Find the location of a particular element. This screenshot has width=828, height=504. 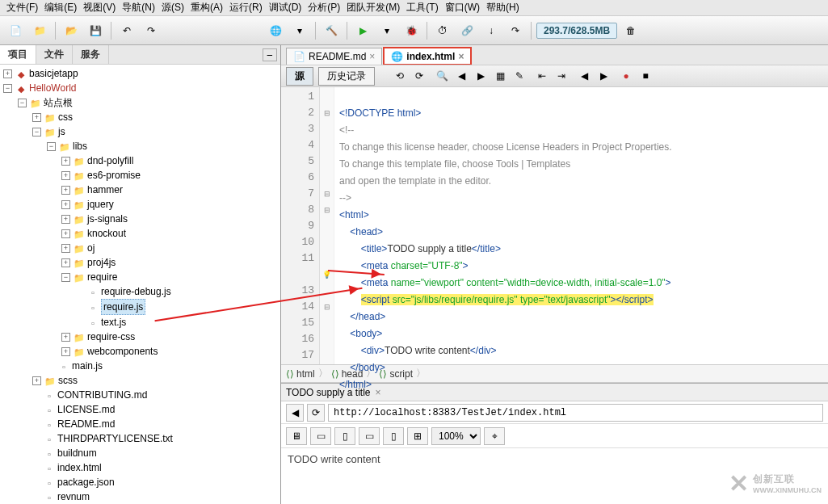

bookmark-prev-button: ◀ is located at coordinates (584, 76).